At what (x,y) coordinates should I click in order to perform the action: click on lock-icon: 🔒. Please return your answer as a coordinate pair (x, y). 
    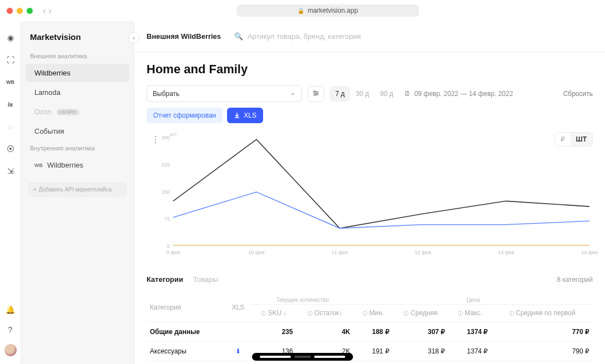
    Looking at the image, I should click on (301, 11).